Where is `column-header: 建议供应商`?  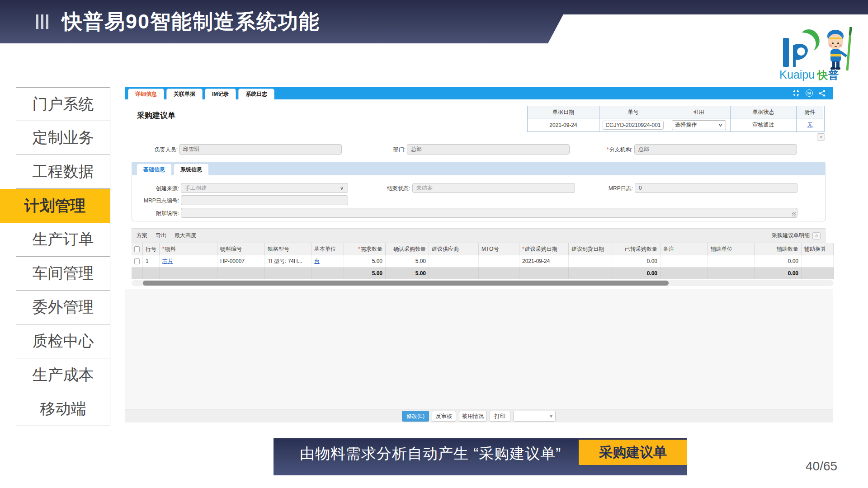
column-header: 建议供应商 is located at coordinates (454, 249).